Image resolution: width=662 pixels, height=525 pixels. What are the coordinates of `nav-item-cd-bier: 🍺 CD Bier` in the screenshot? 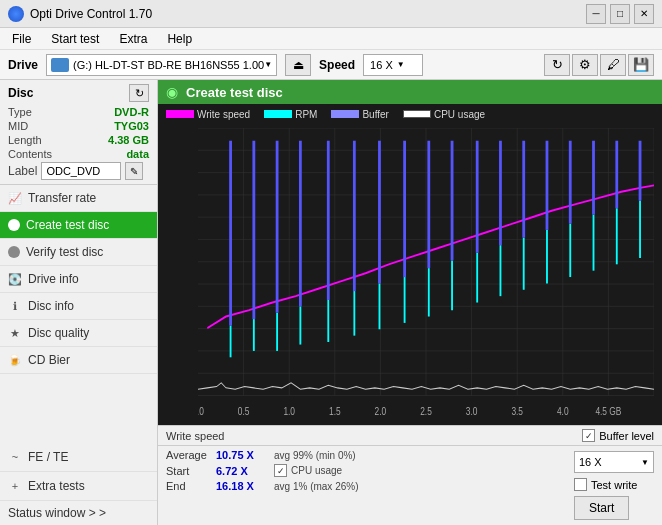 It's located at (78, 360).